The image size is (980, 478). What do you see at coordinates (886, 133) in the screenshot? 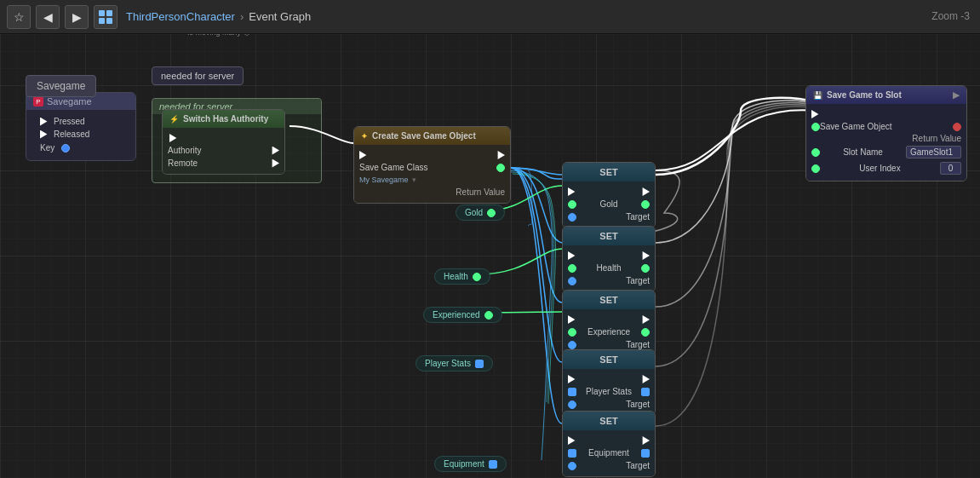
I see `save-game-to-slot-node: 💾 Save Game to Slot ▶ Save Game Object R…` at bounding box center [886, 133].